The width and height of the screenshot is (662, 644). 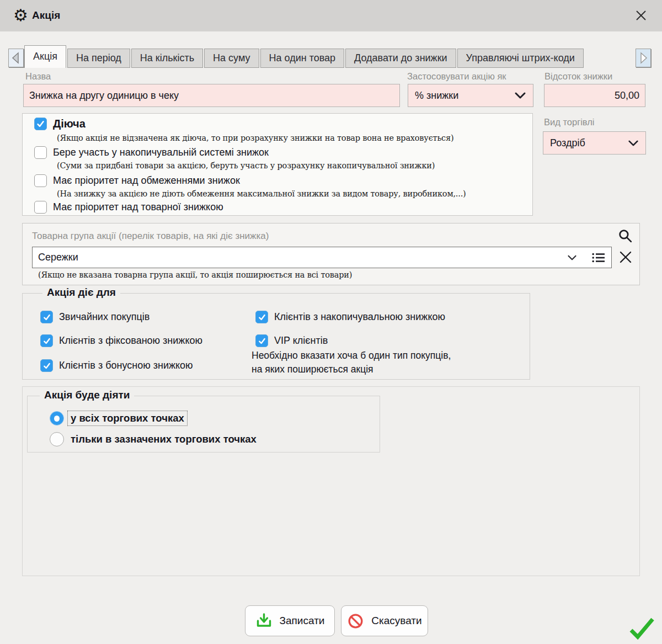 I want to click on cancel-prohibit-icon, so click(x=355, y=621).